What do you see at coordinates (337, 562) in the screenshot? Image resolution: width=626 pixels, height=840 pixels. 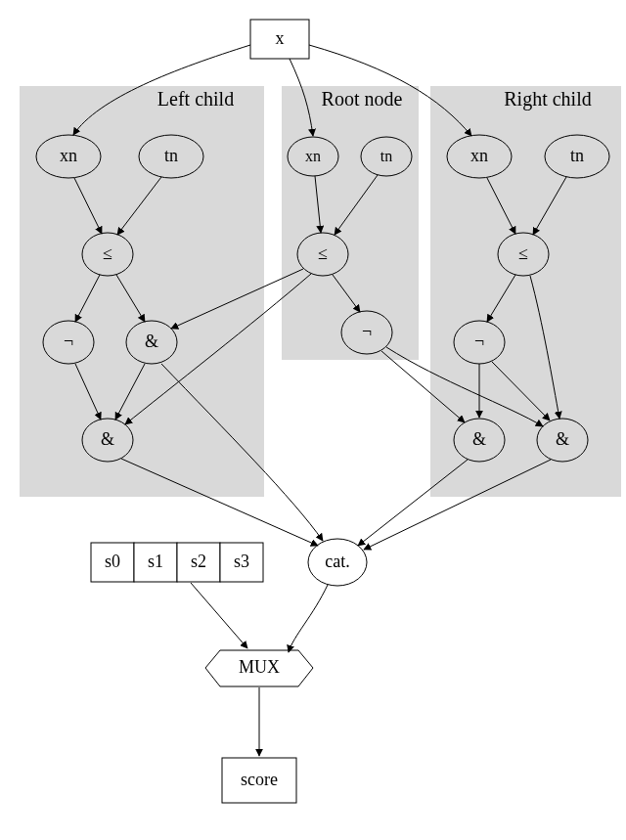 I see `cat-node: cat.` at bounding box center [337, 562].